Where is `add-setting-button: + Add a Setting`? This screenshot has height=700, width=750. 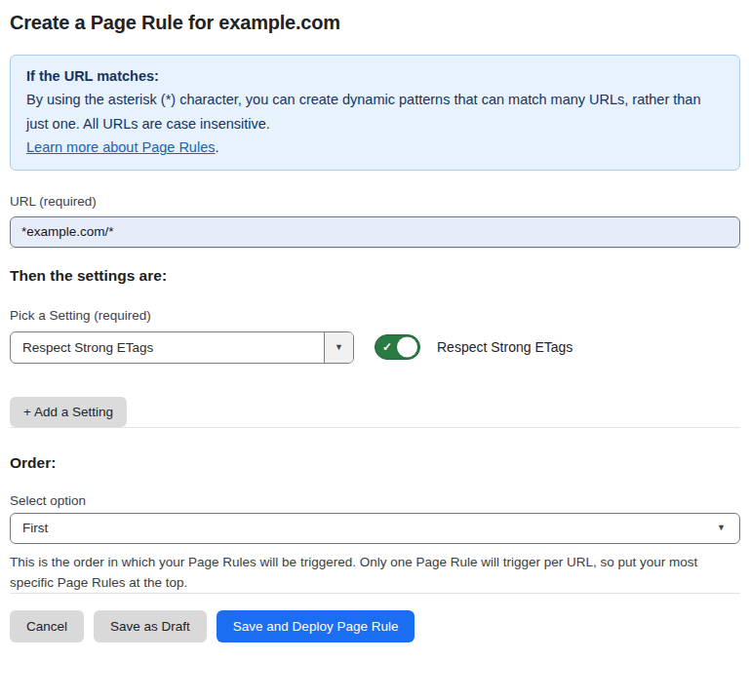 add-setting-button: + Add a Setting is located at coordinates (68, 411).